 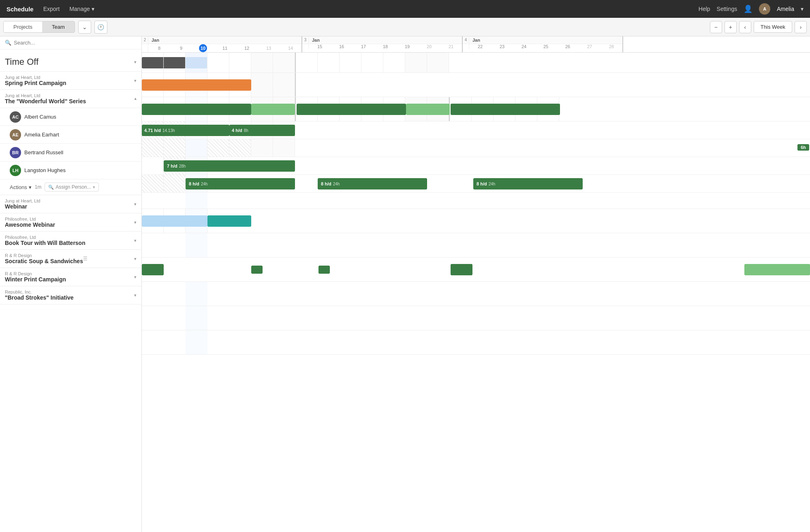 What do you see at coordinates (36, 77) in the screenshot?
I see `spring-print-client: Jung at Heart, Ltd` at bounding box center [36, 77].